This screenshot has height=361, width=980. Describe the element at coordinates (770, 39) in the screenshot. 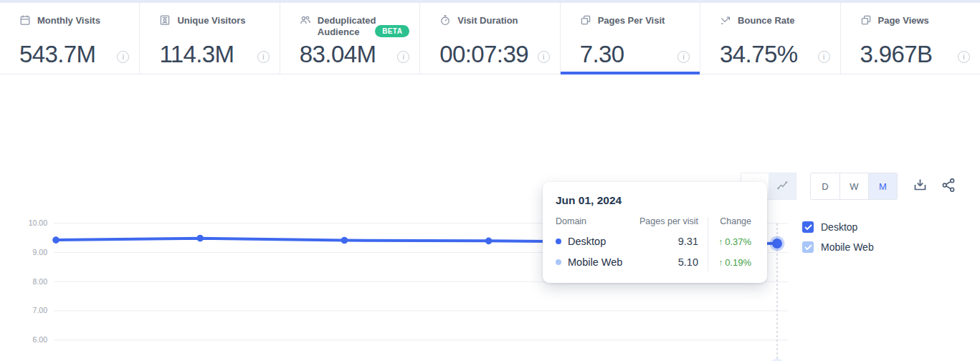

I see `metric-card-bounce-rate: Bounce Rate34.75%i` at that location.